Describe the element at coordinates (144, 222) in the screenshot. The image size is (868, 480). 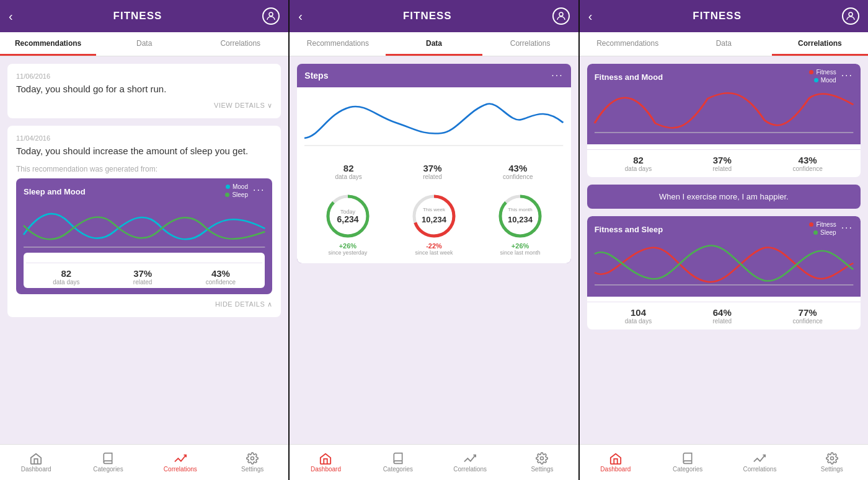
I see `rec-card-2: 11/04/2016 Today, you should increase th…` at that location.